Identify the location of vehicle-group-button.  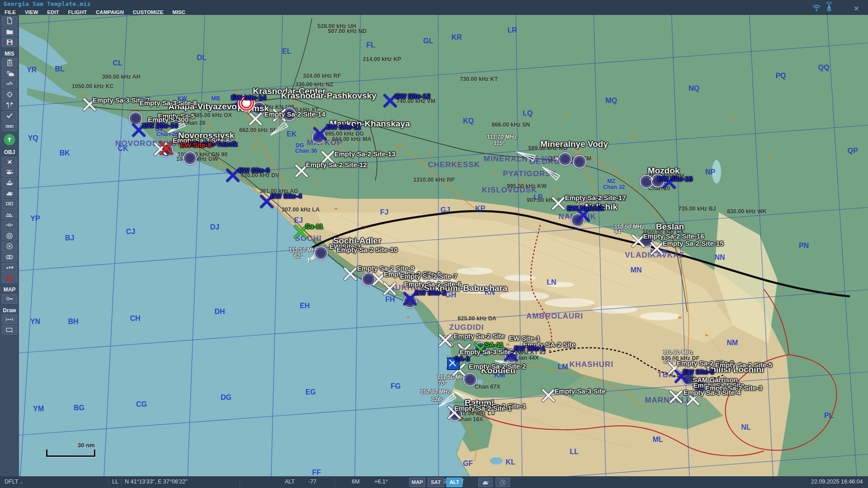
(9, 193).